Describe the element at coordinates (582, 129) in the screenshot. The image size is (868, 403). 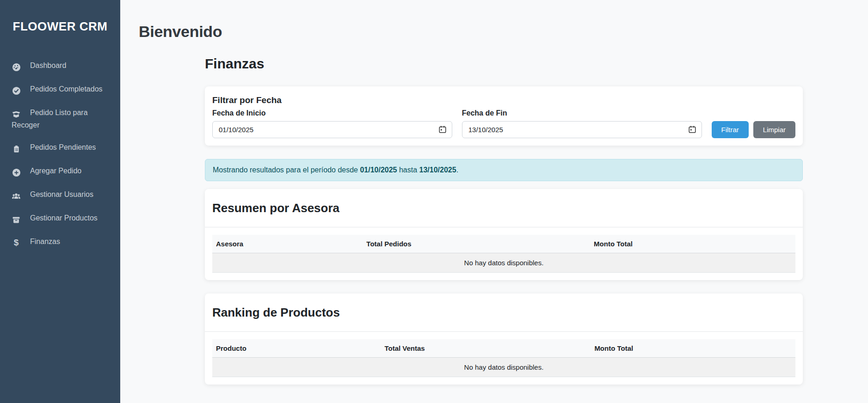
I see `end-date-input` at that location.